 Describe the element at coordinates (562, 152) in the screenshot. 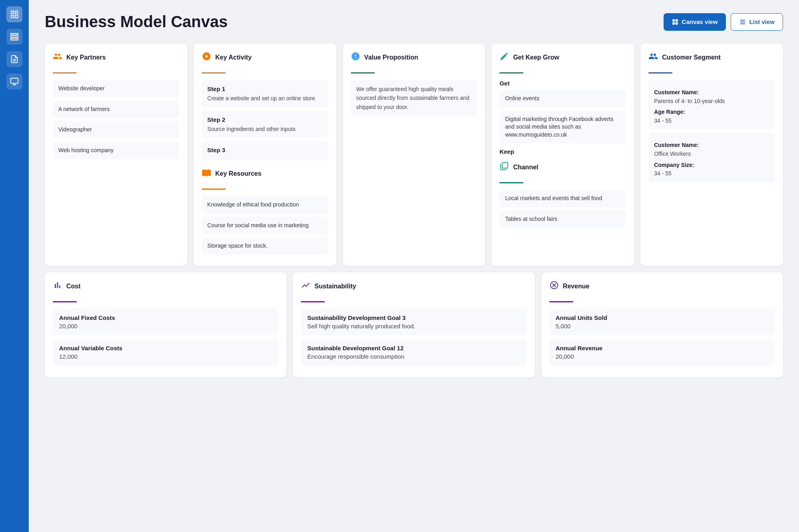

I see `keep-label: Keep` at that location.